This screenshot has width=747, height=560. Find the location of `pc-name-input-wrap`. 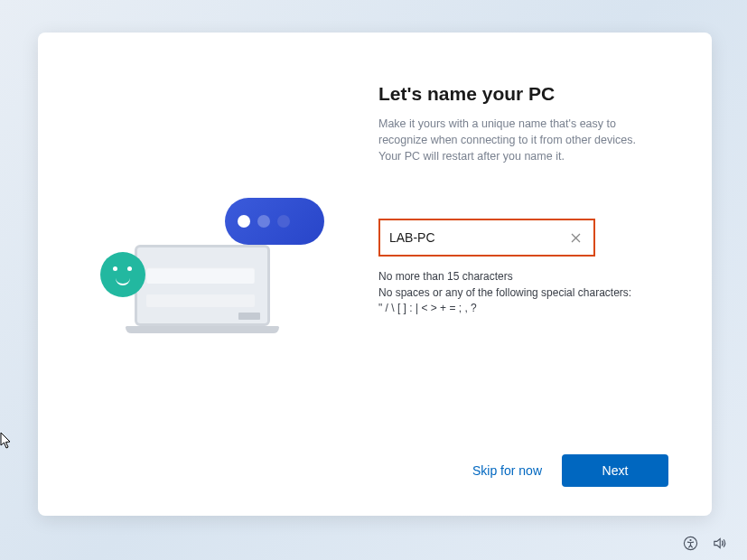

pc-name-input-wrap is located at coordinates (487, 238).